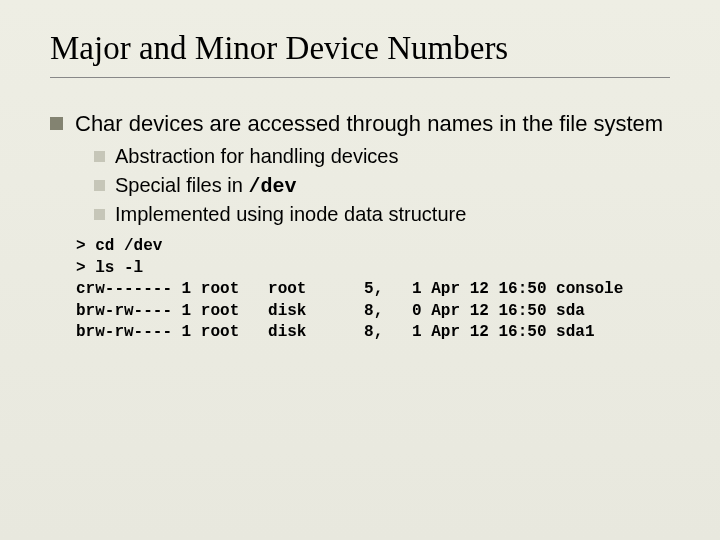 The width and height of the screenshot is (720, 540). Describe the element at coordinates (372, 124) in the screenshot. I see `bullet-text: Char devices are accessed through names …` at that location.